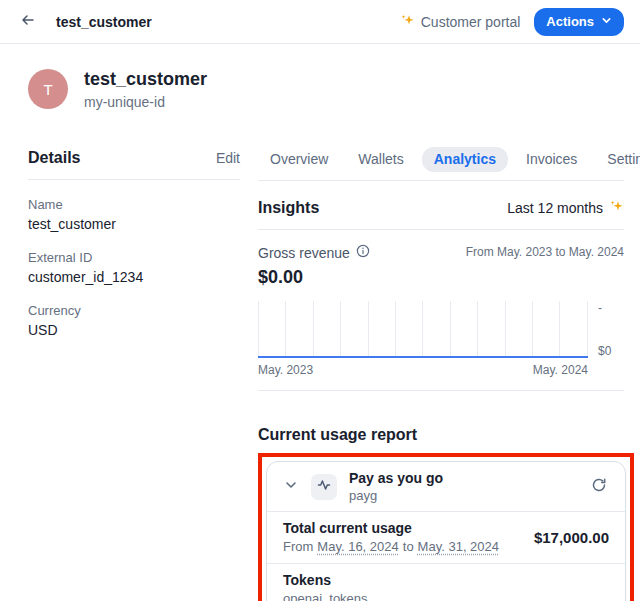 Image resolution: width=640 pixels, height=601 pixels. What do you see at coordinates (358, 547) in the screenshot?
I see `period-start-date: May. 16, 2024` at bounding box center [358, 547].